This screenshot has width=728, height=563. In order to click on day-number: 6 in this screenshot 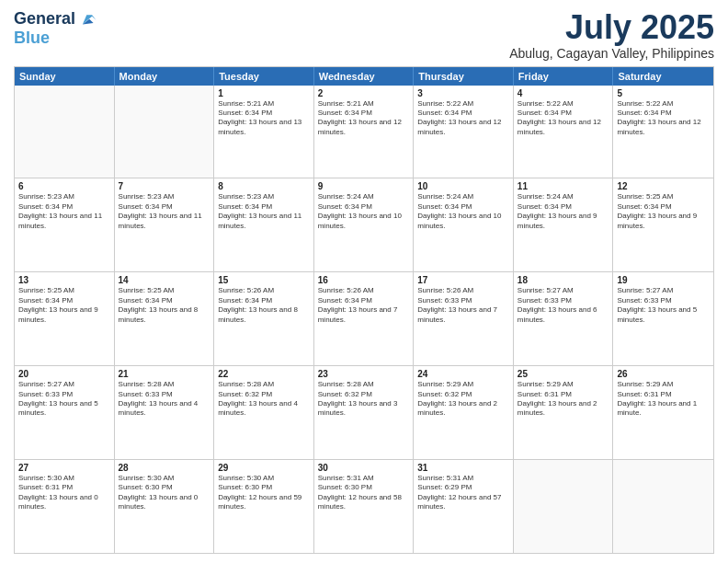, I will do `click(64, 186)`.